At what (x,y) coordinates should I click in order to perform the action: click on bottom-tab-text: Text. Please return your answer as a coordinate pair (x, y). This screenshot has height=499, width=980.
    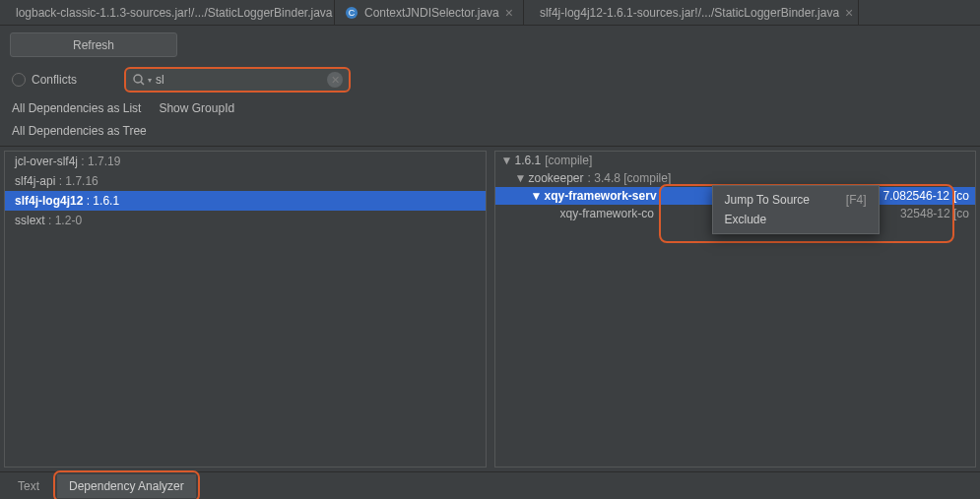
    Looking at the image, I should click on (29, 486).